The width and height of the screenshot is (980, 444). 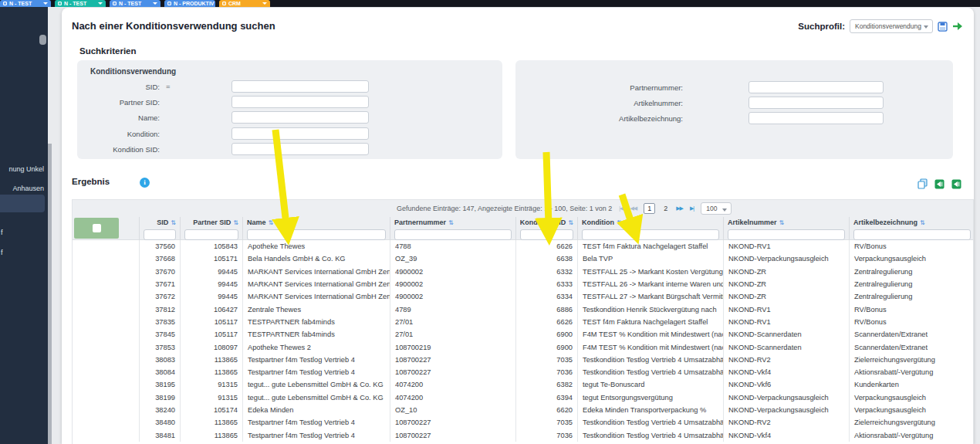 What do you see at coordinates (958, 26) in the screenshot?
I see `apply-profile-arrow-icon` at bounding box center [958, 26].